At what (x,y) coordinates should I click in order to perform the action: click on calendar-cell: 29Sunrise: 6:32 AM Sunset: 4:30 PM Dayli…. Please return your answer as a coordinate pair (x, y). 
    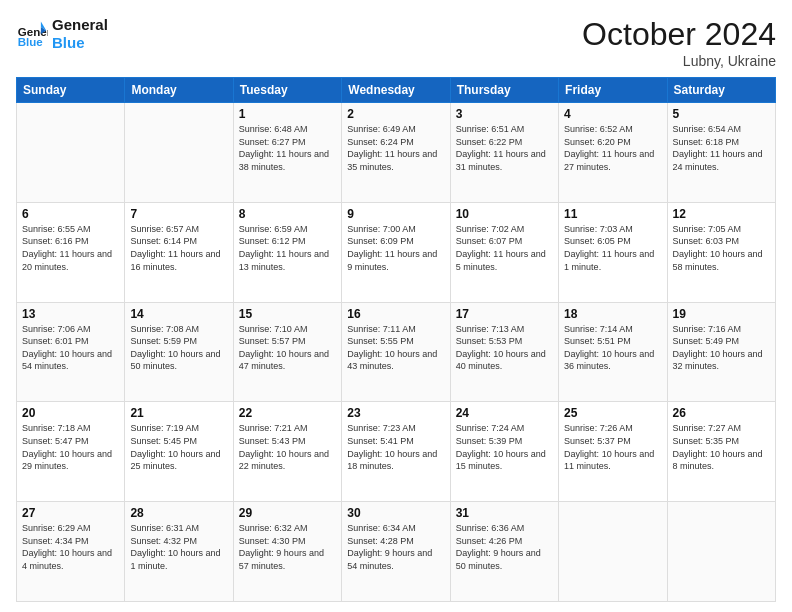
    Looking at the image, I should click on (287, 552).